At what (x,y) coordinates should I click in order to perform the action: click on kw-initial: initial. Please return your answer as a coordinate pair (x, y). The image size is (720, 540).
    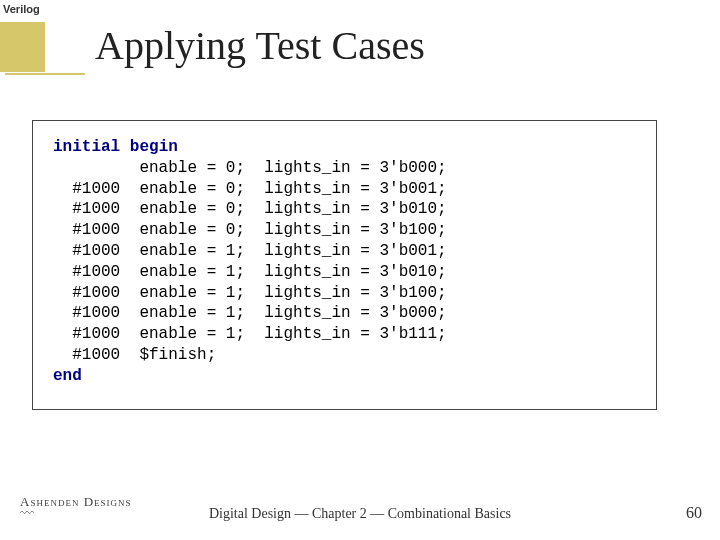
    Looking at the image, I should click on (86, 147).